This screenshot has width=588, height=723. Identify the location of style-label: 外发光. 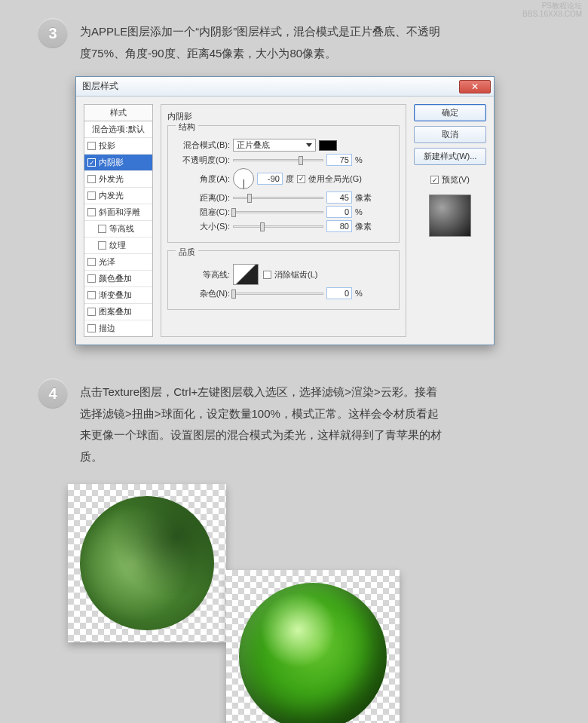
(112, 179).